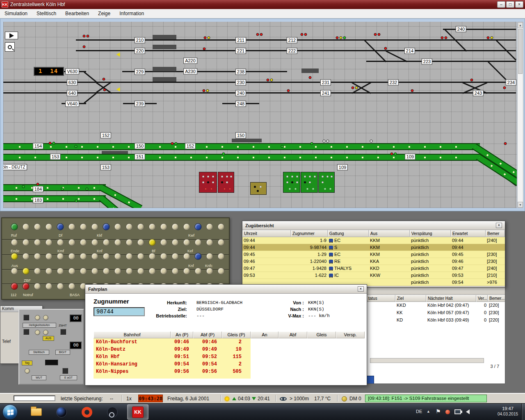  Describe the element at coordinates (374, 254) in the screenshot. I see `zug-table-row: 09:451-29ECKKMpünktlich09:45[230]` at that location.